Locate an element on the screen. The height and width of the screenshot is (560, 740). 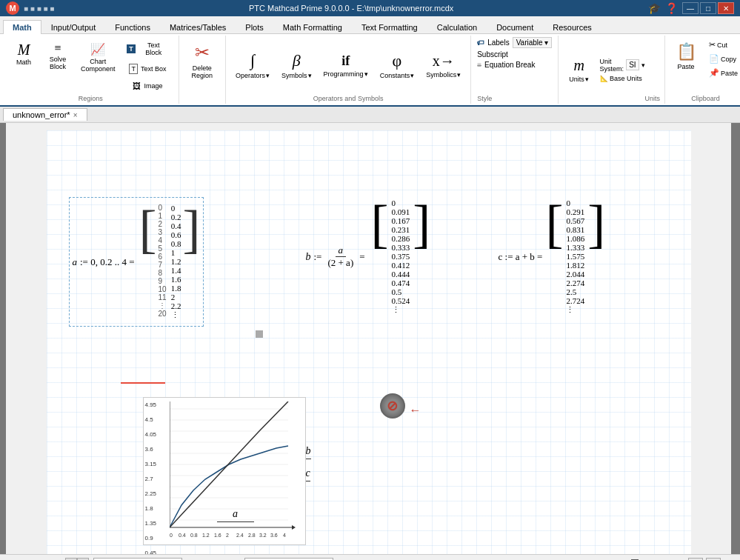
matrix-b-values: 00.0910.1670.2310.2860.3330.3750.4120.44… is located at coordinates (401, 256).